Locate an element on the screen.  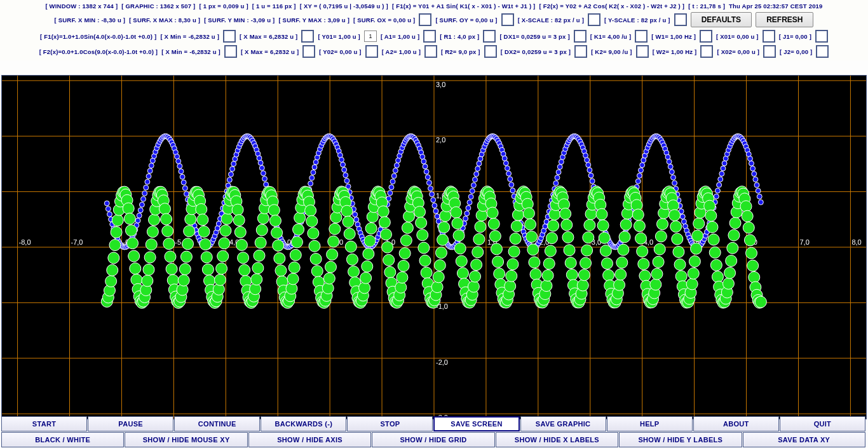
info-label: [ F2(x)=0.0+1.0Cos(9.0(x-0.0)-1.0t +0.0)… is located at coordinates (99, 52).